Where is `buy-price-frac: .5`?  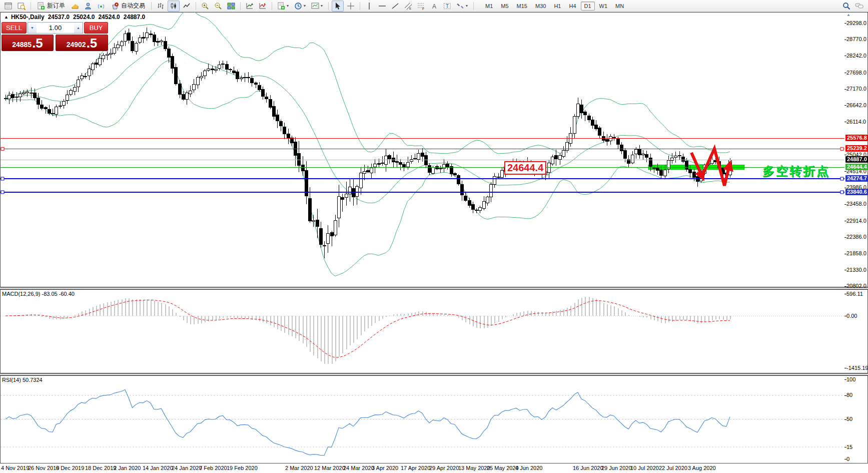 buy-price-frac: .5 is located at coordinates (92, 43).